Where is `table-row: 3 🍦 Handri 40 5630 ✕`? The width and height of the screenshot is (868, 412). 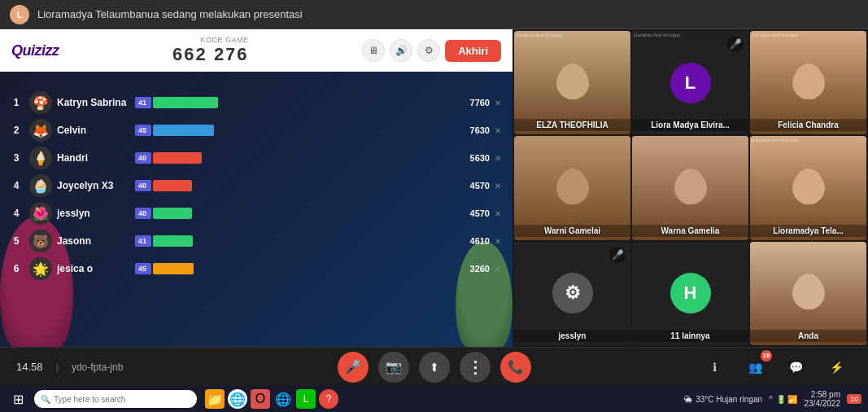
table-row: 3 🍦 Handri 40 5630 ✕ is located at coordinates (256, 158).